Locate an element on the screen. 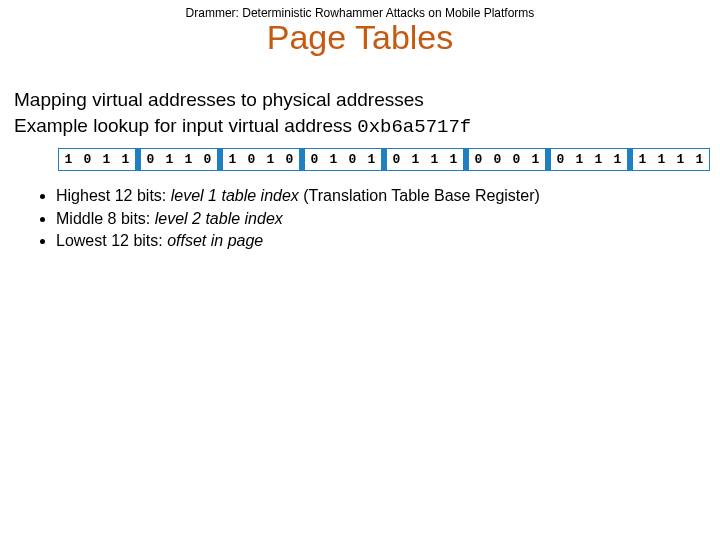 The height and width of the screenshot is (540, 720). intro-line-2: Example lookup for input virtual address… is located at coordinates (360, 127).